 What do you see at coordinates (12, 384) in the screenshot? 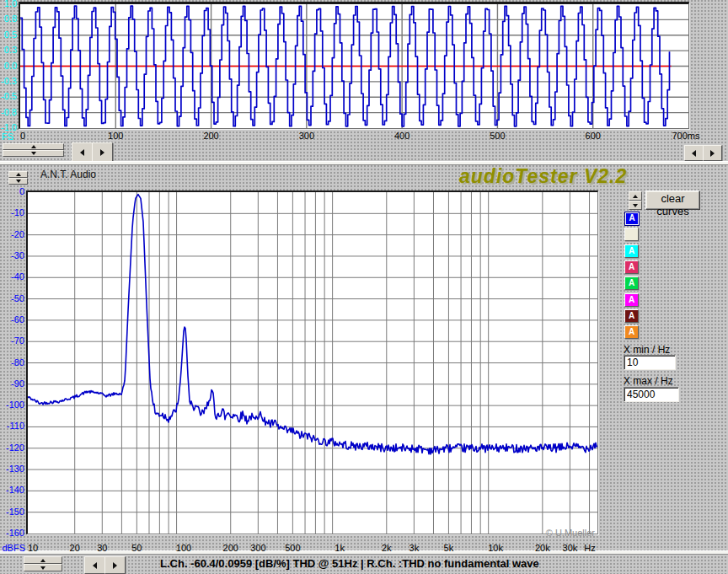
I see `spec-y-tick-label: -90` at bounding box center [12, 384].